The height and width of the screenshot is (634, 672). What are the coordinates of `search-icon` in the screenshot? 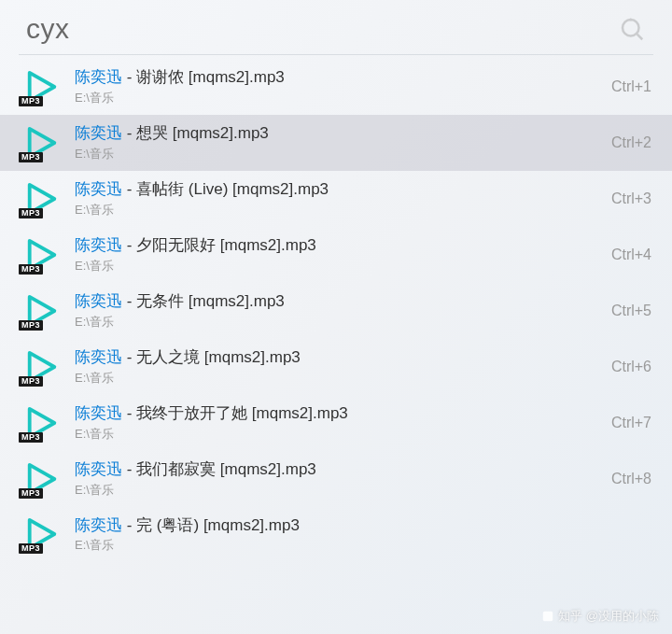 It's located at (632, 29).